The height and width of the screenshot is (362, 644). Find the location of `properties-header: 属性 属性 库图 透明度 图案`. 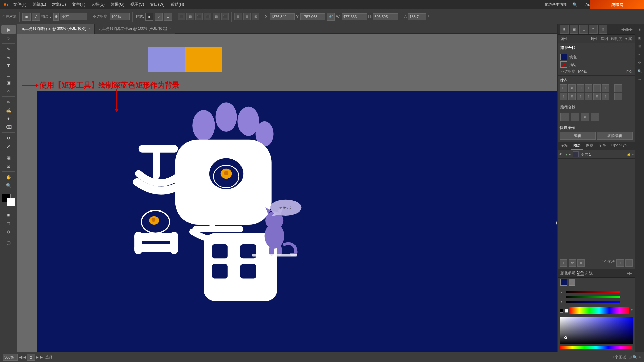

properties-header: 属性 属性 库图 透明度 图案 is located at coordinates (596, 39).